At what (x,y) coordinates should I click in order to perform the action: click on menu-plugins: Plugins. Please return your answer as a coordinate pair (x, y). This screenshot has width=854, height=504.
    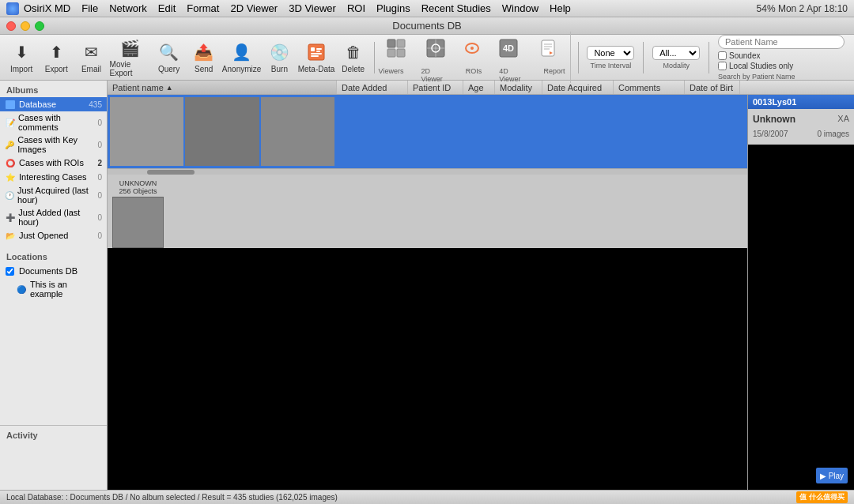
    Looking at the image, I should click on (394, 8).